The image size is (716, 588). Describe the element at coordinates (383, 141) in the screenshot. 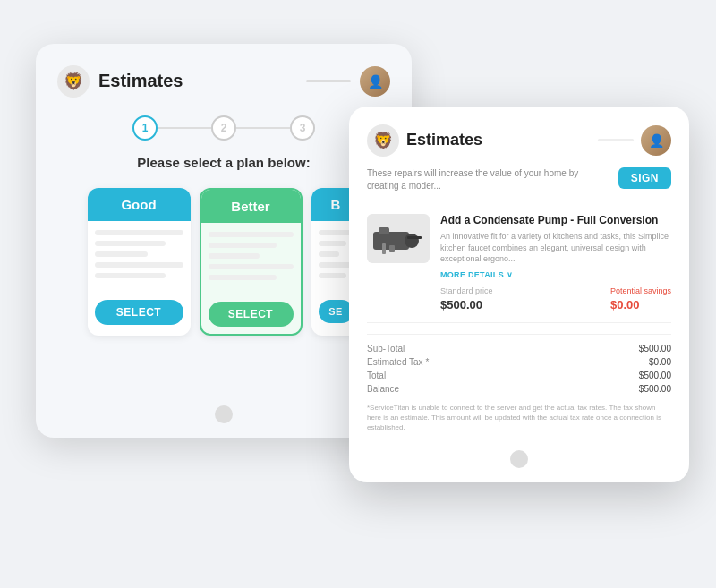

I see `front-logo-icon: 🦁` at that location.